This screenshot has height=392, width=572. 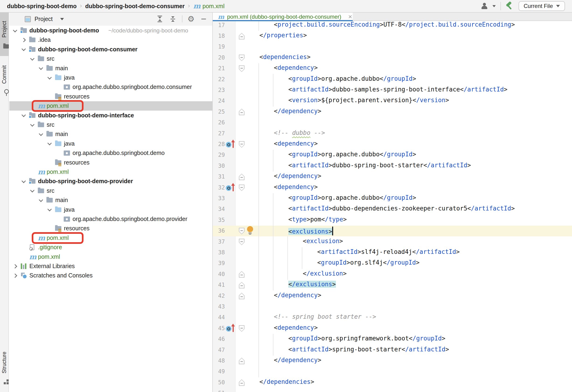 I want to click on project-panel-title: Project, so click(x=44, y=19).